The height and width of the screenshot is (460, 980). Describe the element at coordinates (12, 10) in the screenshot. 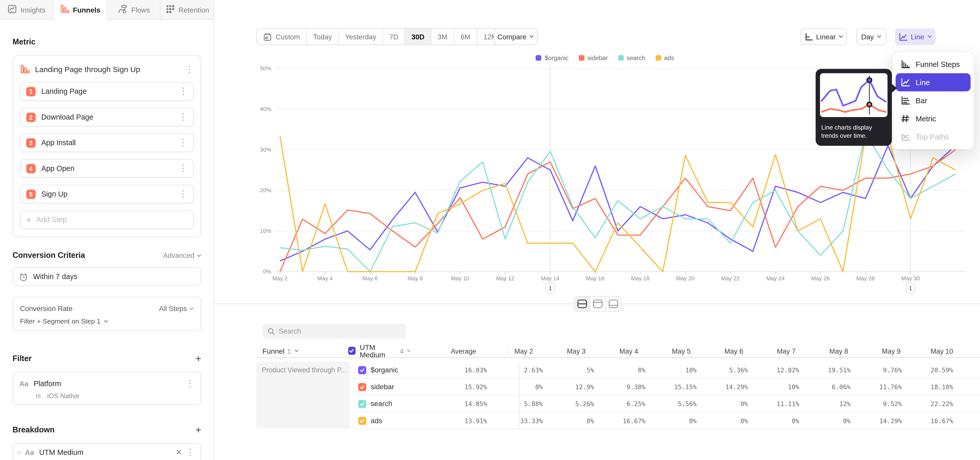

I see `insights-icon` at that location.